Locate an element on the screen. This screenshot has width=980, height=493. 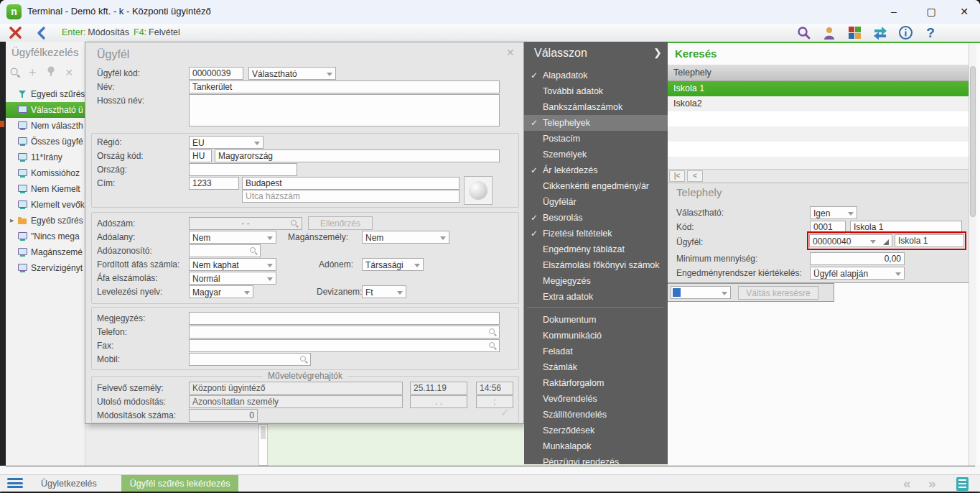
mobile-search-icon is located at coordinates (304, 359).